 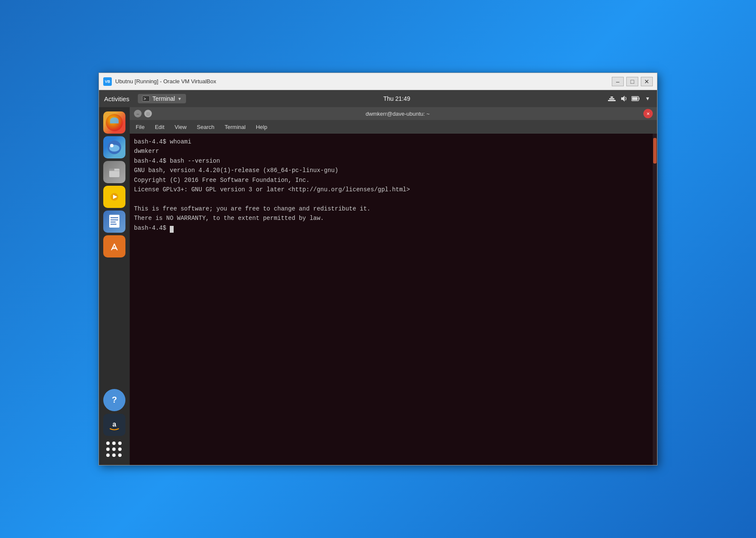 I want to click on ubuntu-dock: A ? a, so click(x=114, y=286).